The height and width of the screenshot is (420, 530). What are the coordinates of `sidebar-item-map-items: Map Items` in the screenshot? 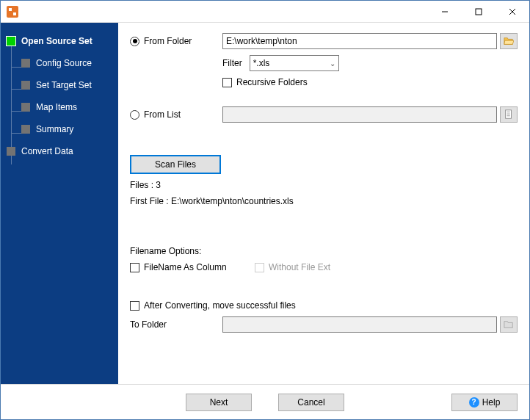 It's located at (59, 107).